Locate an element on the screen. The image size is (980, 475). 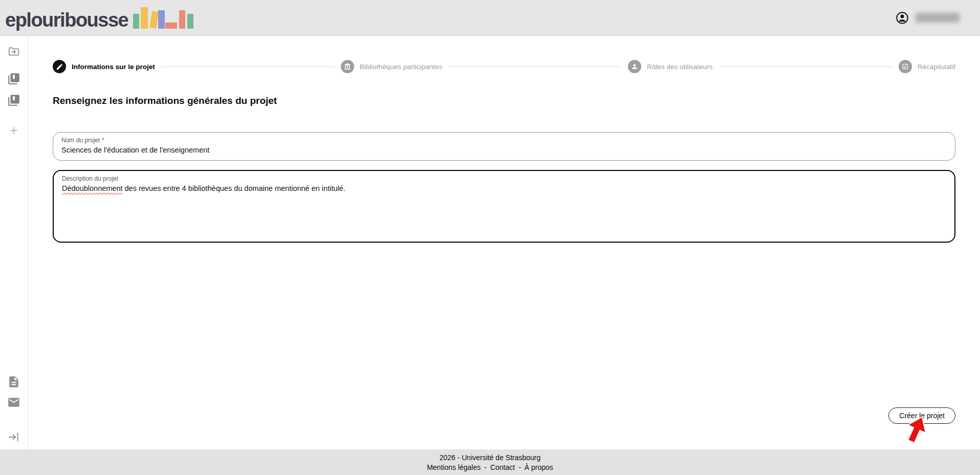
logo-bar-salmon-horizontal is located at coordinates (171, 26).